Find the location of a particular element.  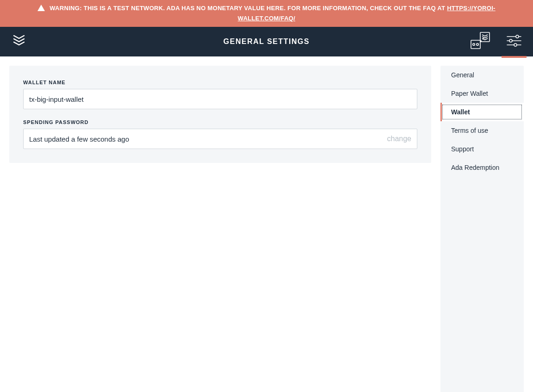

active-tab-indicator is located at coordinates (514, 57).